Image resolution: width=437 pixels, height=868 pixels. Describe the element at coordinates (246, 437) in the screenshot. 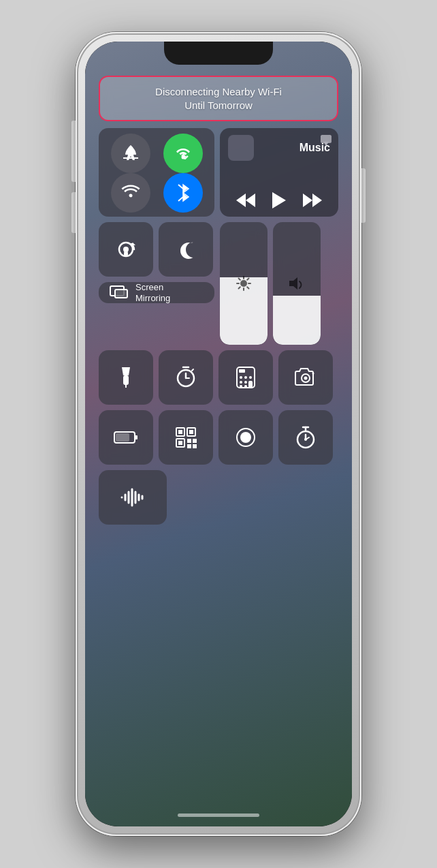

I see `screen-record-button` at that location.